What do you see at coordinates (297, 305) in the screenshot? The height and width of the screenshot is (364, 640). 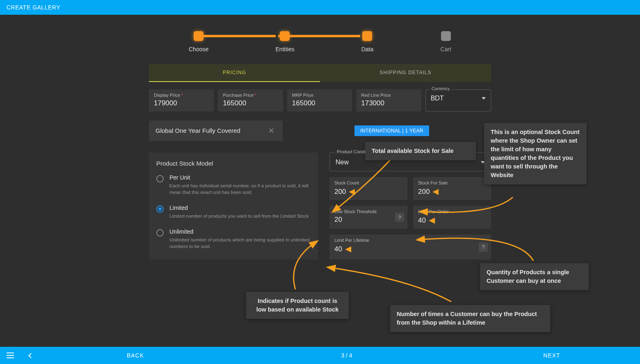 I see `callout-low-stock: Indicates if Product count is low based …` at bounding box center [297, 305].